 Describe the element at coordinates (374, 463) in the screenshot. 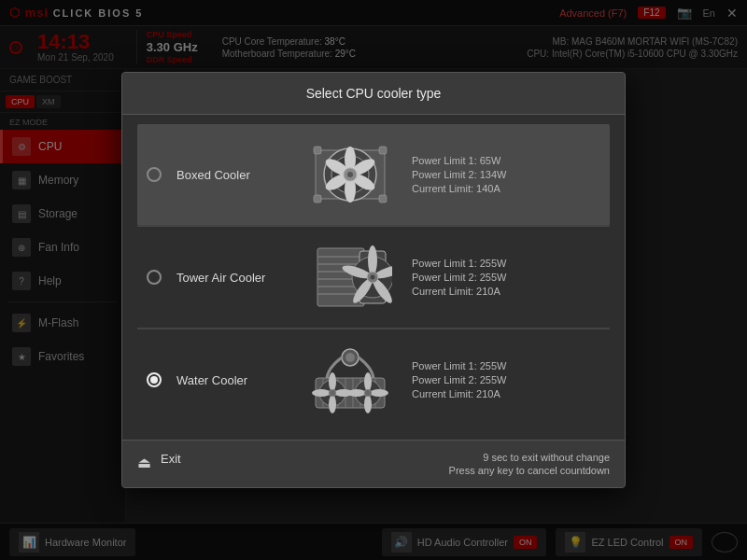

I see `exit-row: ⏏ Exit 9 sec to exit without change Pres…` at that location.